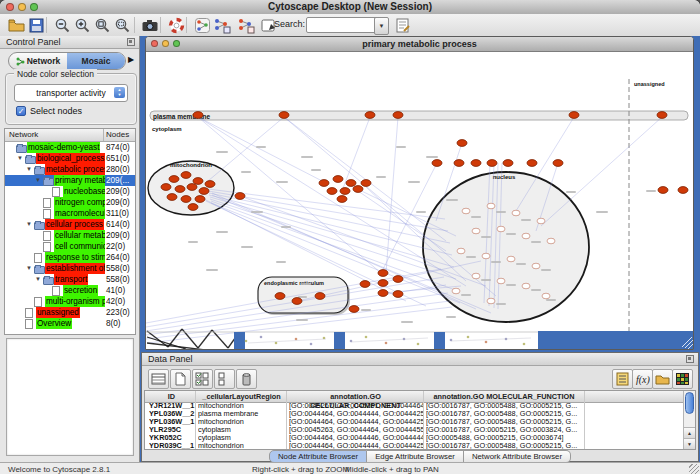 The image size is (700, 474). What do you see at coordinates (504, 396) in the screenshot?
I see `column-header: annotation.GO MOLECULAR_FUNCTION` at bounding box center [504, 396].